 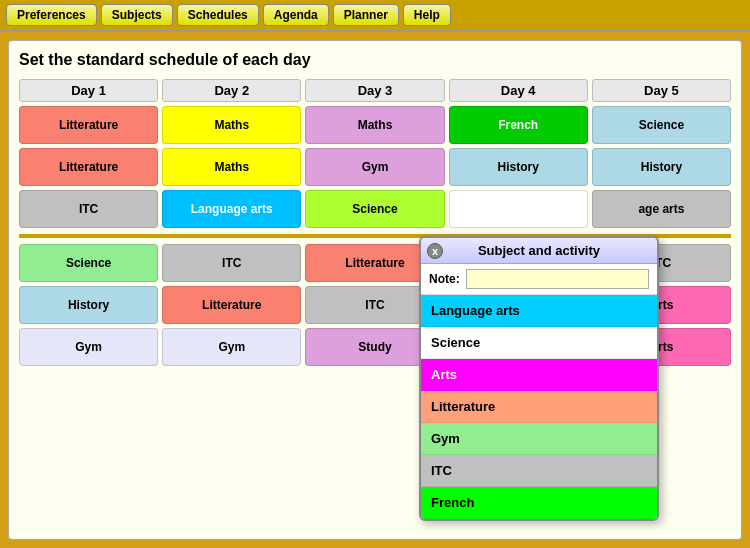 What do you see at coordinates (539, 503) in the screenshot?
I see `popup-item-french: French` at bounding box center [539, 503].